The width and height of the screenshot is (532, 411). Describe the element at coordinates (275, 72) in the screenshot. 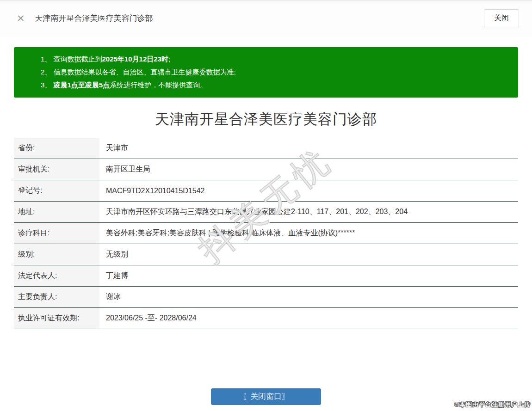

I see `notice-line-2: 2、 信息数据结果以各省、自治区、直辖市卫生健康委数据为准;` at that location.